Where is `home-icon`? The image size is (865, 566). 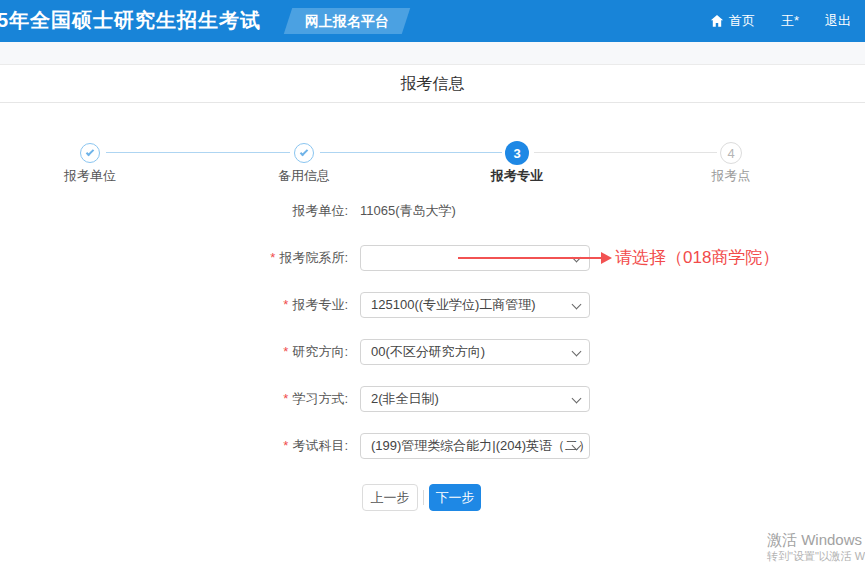
home-icon is located at coordinates (717, 21).